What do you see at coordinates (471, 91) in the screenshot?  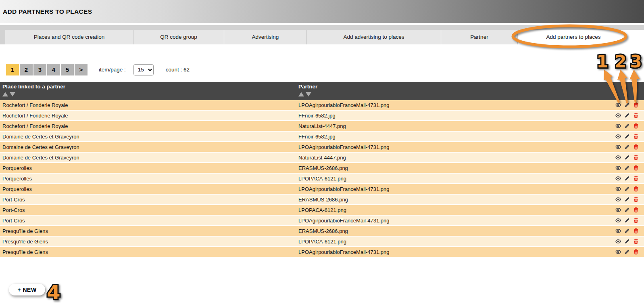 I see `column-header-partner: Partner` at bounding box center [471, 91].